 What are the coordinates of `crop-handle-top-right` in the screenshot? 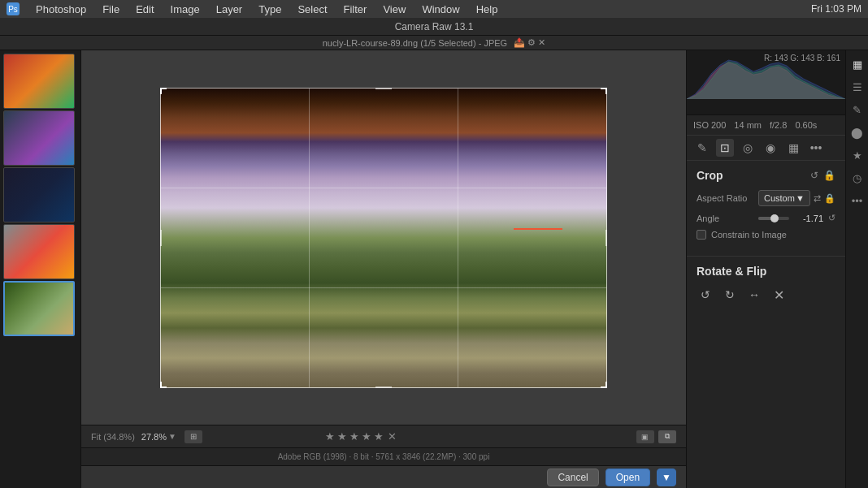 It's located at (604, 91).